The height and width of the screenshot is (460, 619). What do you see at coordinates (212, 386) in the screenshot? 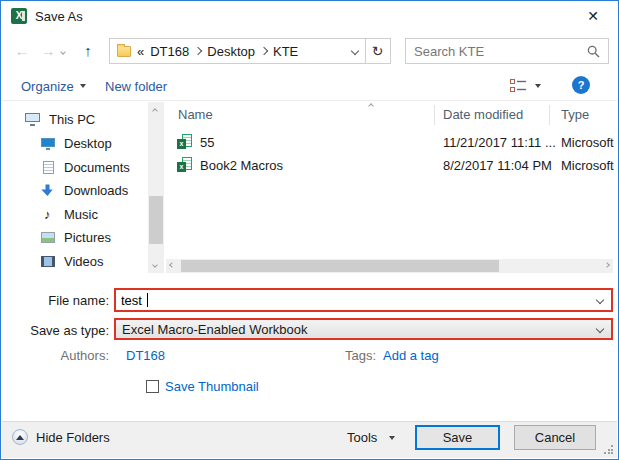
I see `save-thumbnail-label: Save Thumbnail` at bounding box center [212, 386].